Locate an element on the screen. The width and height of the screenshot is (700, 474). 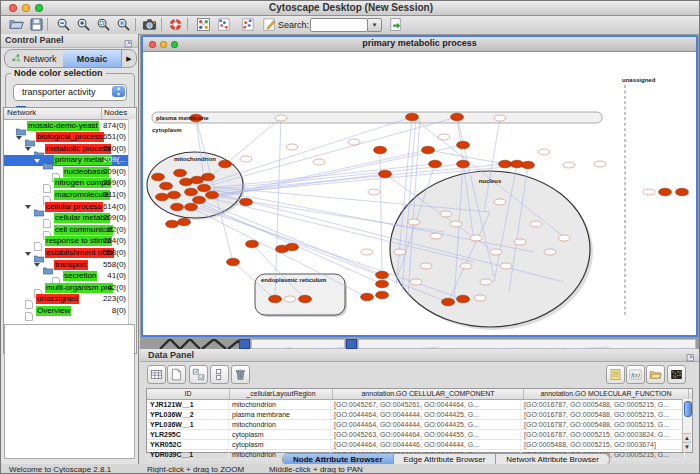
help-icon is located at coordinates (175, 24).